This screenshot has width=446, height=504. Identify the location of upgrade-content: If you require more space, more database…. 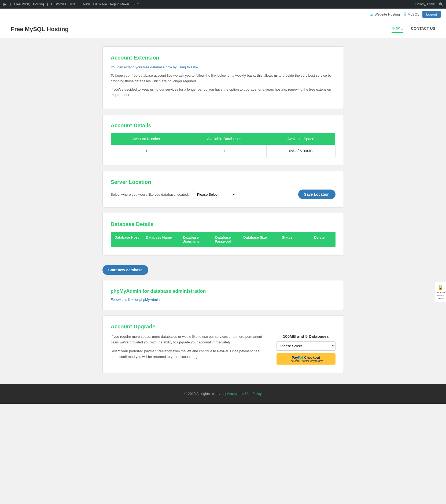
(223, 349).